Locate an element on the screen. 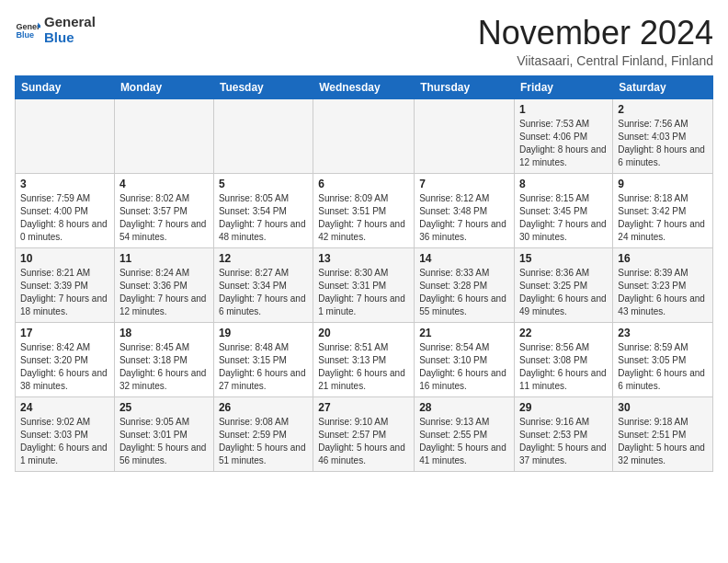 The image size is (728, 563). day-info: Sunrise: 8:02 AM Sunset: 3:57 PM Dayligh… is located at coordinates (164, 218).